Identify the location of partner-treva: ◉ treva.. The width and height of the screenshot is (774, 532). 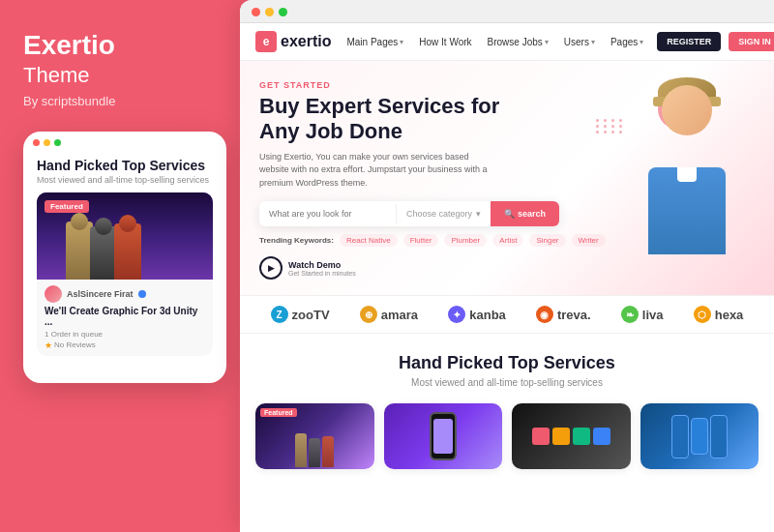
(563, 314).